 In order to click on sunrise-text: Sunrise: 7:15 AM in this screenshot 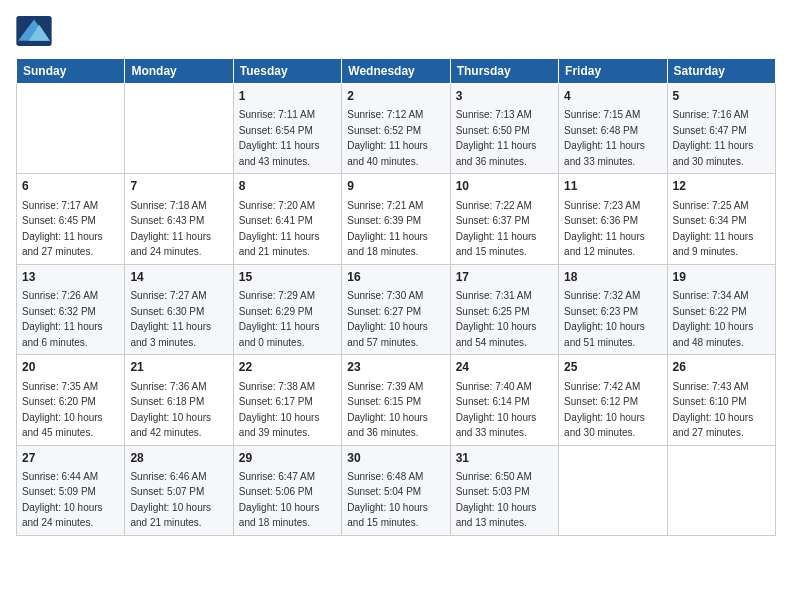, I will do `click(602, 114)`.